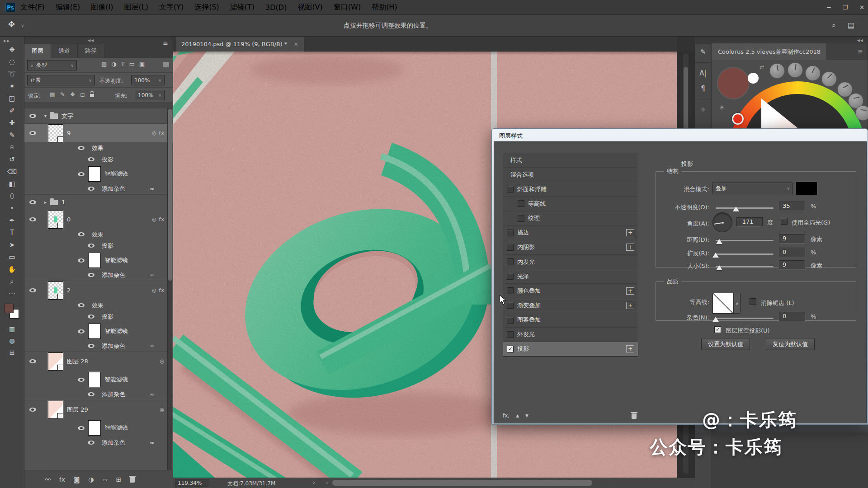  I want to click on current-color-swatch, so click(733, 83).